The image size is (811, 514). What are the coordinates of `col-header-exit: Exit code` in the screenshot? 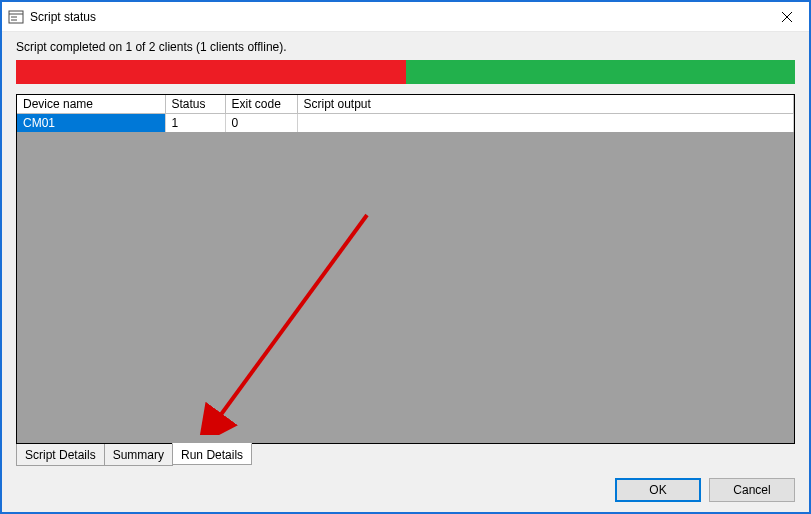 It's located at (261, 104).